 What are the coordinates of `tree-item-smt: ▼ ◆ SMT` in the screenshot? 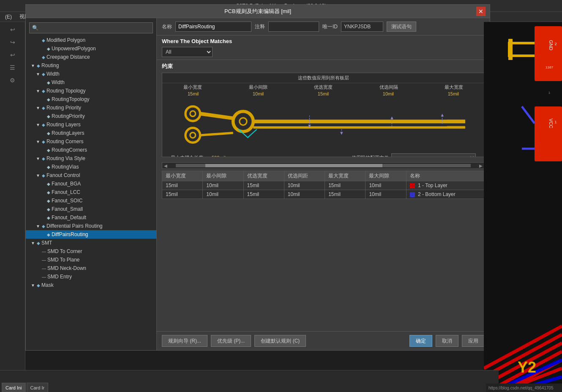 It's located at (91, 243).